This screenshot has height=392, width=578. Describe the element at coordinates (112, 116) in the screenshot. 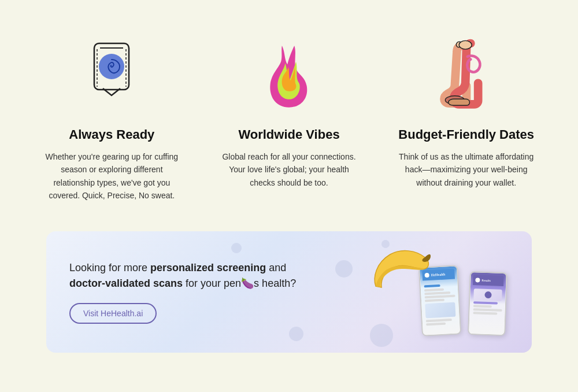

I see `feature-always-ready: Always Ready Whether you're gearing up f…` at that location.